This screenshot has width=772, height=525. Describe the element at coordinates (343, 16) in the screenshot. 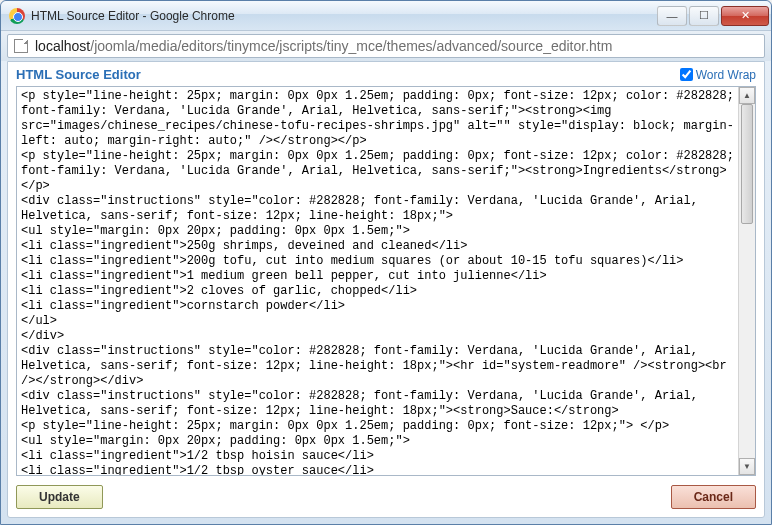

I see `window-title: HTML Source Editor - Google Chrome` at that location.